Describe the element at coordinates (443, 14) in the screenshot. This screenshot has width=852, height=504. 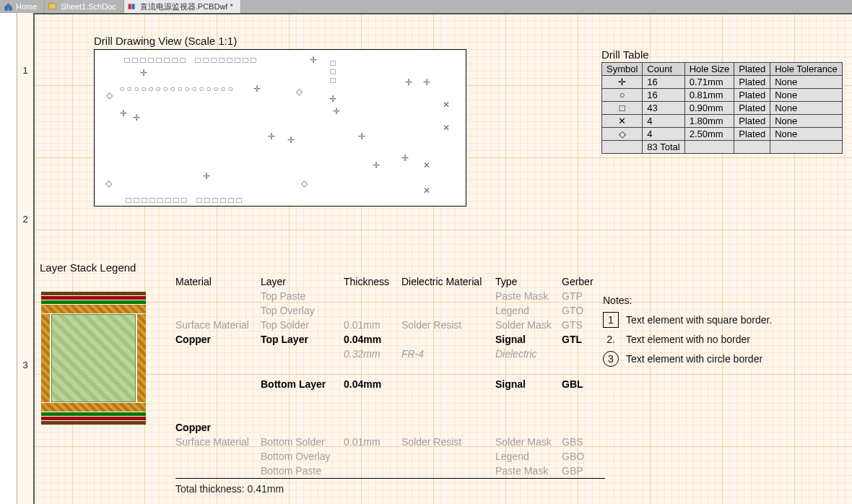
I see `top-border` at that location.